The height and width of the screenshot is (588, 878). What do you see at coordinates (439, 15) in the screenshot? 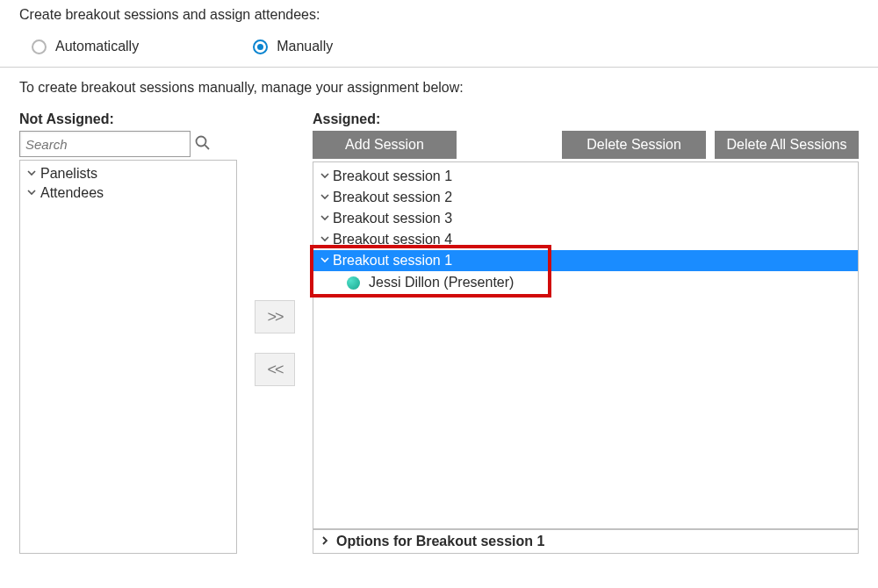
I see `page-heading: Create breakout sessions and assign atte…` at bounding box center [439, 15].